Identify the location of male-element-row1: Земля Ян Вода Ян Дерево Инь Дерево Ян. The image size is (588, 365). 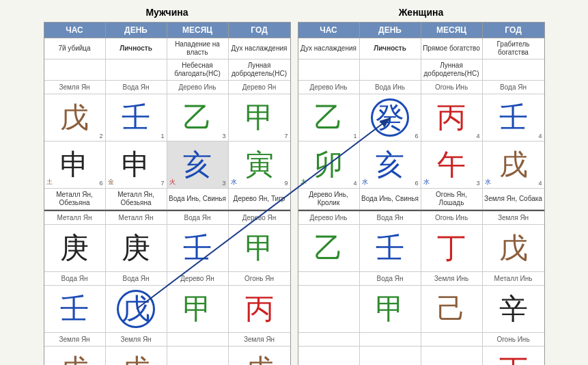
(167, 87).